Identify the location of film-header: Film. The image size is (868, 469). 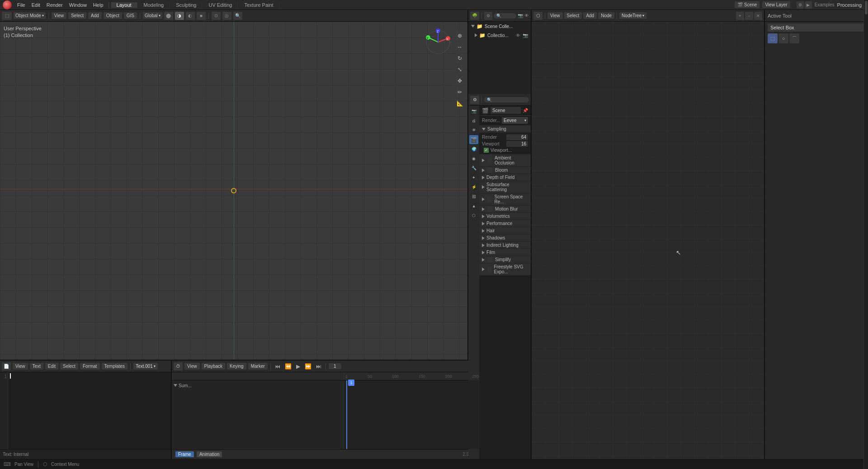
(505, 253).